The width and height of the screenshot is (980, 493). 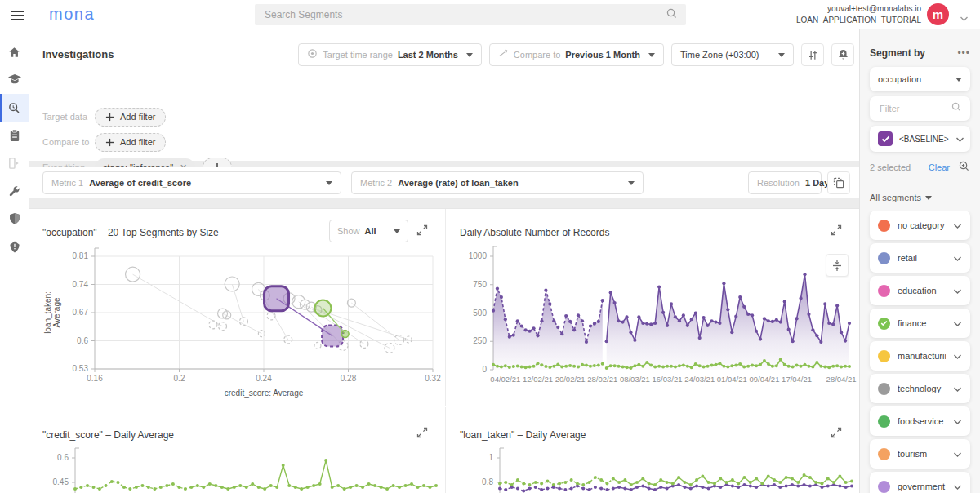 I want to click on svg-text: 0.2, so click(x=180, y=379).